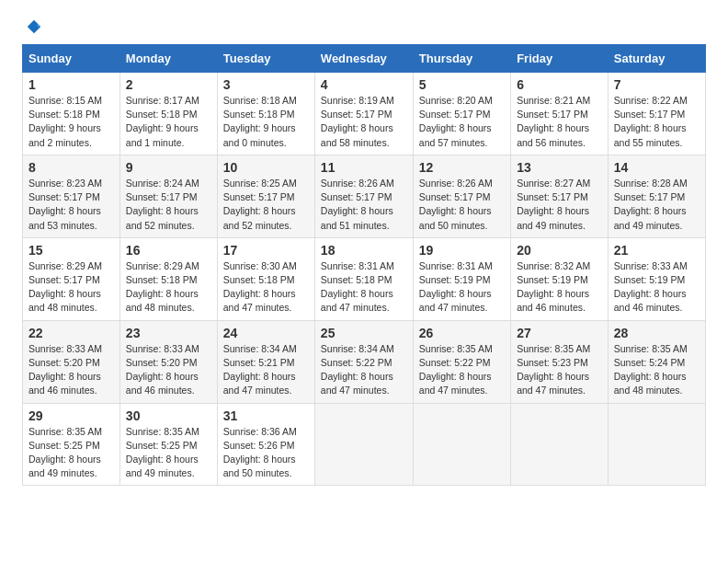 The height and width of the screenshot is (563, 728). I want to click on day-info: Sunrise: 8:22 AMSunset: 5:17 PMDaylight:…, so click(656, 121).